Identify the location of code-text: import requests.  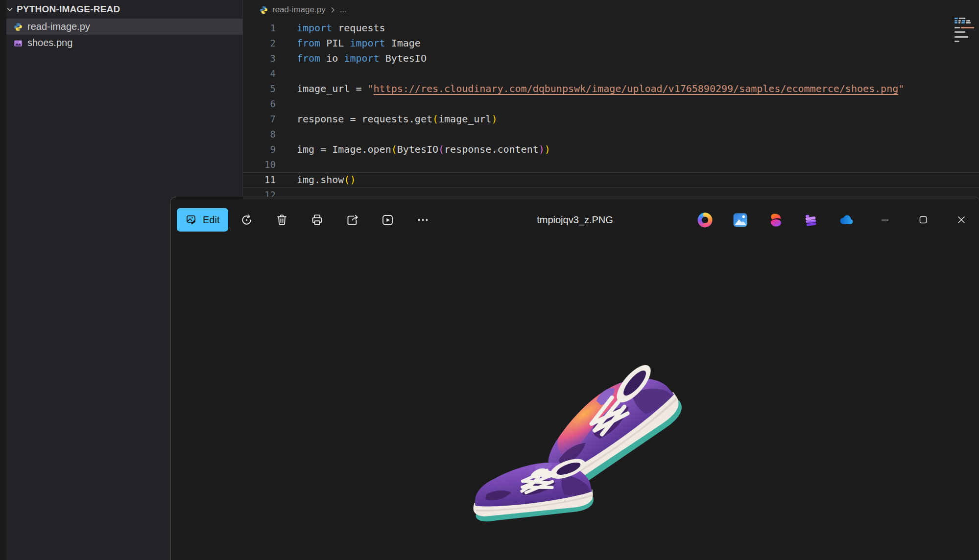
(331, 28).